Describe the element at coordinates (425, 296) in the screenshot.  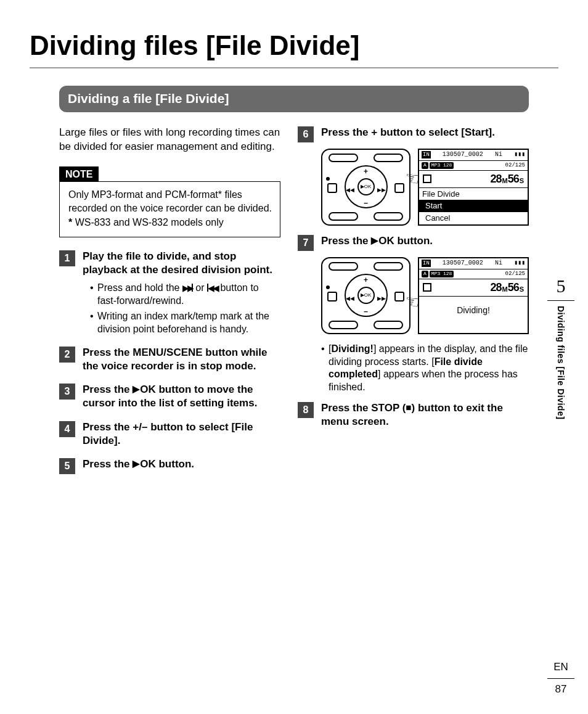
I see `step-7-figures: ▶OK +– ◀◀▶▶ ☞ IN130507_0002Ni▮▮▮ AMP3 12…` at that location.